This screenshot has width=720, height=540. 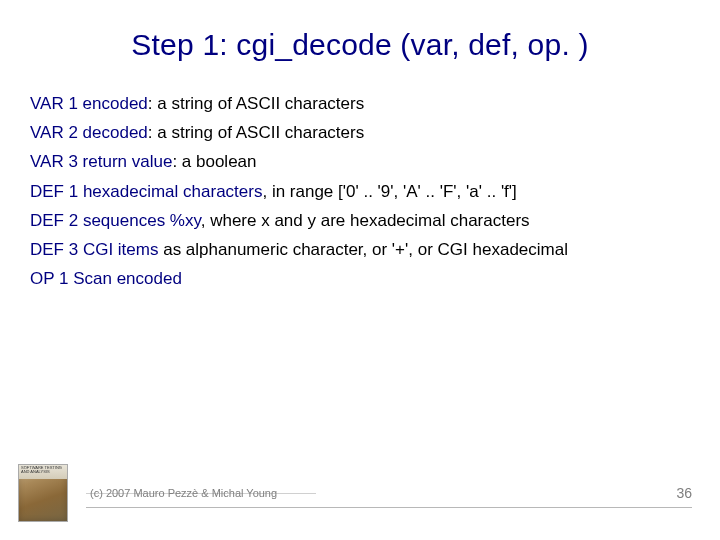 What do you see at coordinates (366, 220) in the screenshot?
I see `line-text: , where x and y are hexadecimal characte…` at bounding box center [366, 220].